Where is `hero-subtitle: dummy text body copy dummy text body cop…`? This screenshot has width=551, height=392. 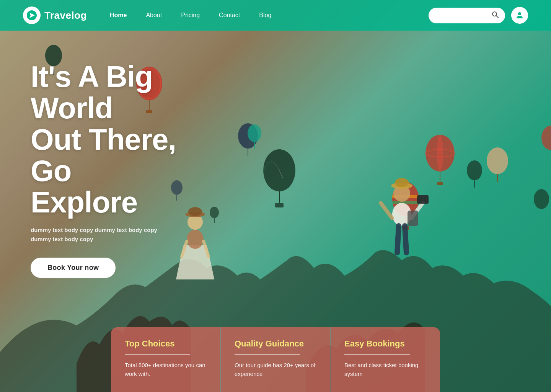 hero-subtitle: dummy text body copy dummy text body cop… is located at coordinates (103, 235).